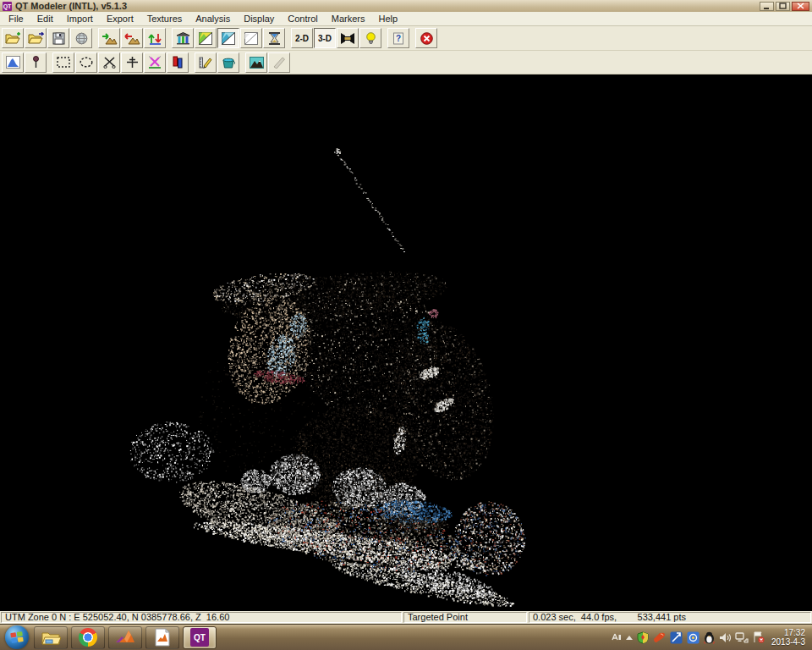 The height and width of the screenshot is (650, 812). I want to click on clock-time: 17:32, so click(788, 633).